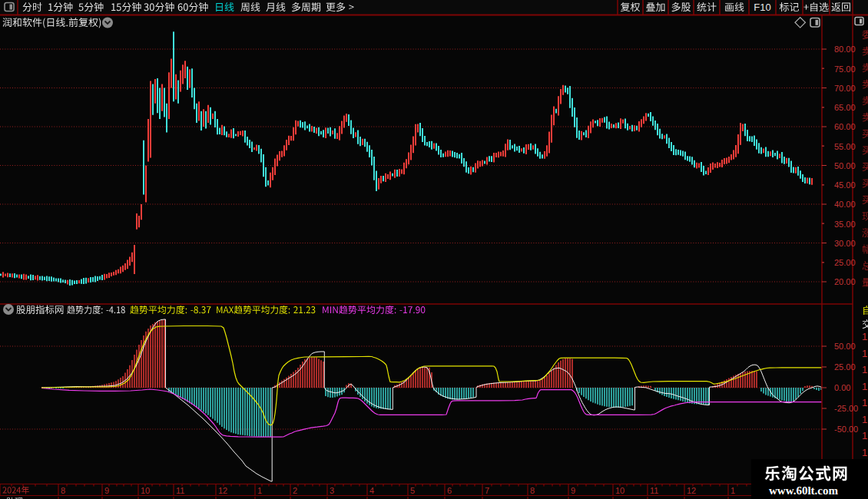 The image size is (868, 499). Describe the element at coordinates (845, 127) in the screenshot. I see `svg-text: 60.00` at that location.